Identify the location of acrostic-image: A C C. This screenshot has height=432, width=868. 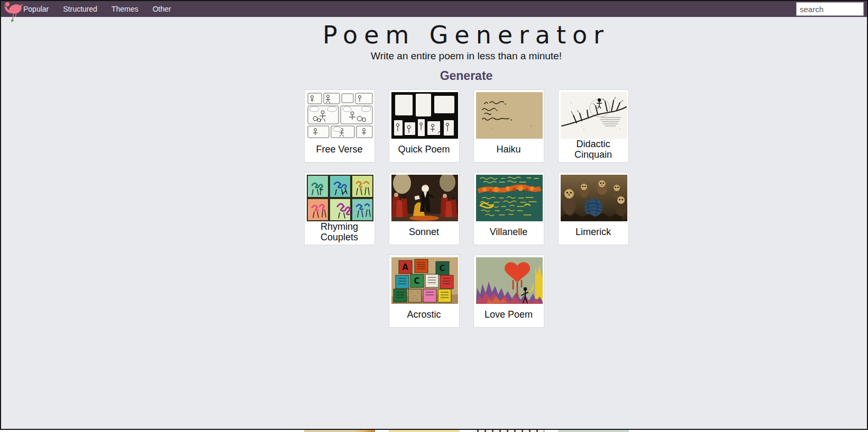
(425, 281).